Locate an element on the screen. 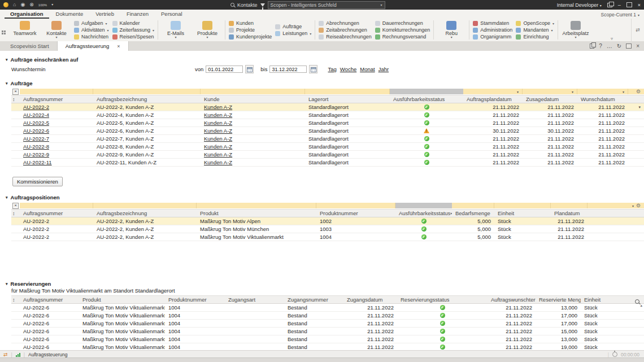 This screenshot has width=644, height=362. ribbon-item-zeitabrechnungen: Zeitabrechnungen is located at coordinates (345, 30).